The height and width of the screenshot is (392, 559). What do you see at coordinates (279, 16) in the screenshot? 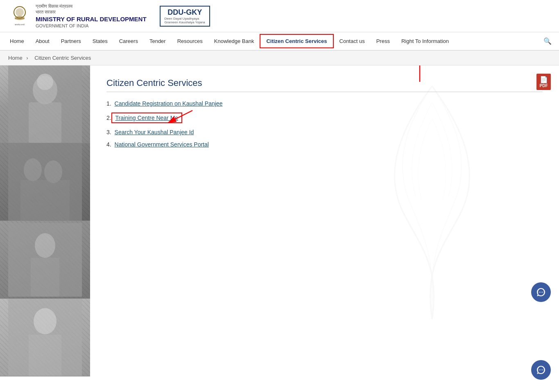
I see `site-header: सत्यमेव जयते ग्रामीण विकास मंत्रालय भारत…` at bounding box center [279, 16].